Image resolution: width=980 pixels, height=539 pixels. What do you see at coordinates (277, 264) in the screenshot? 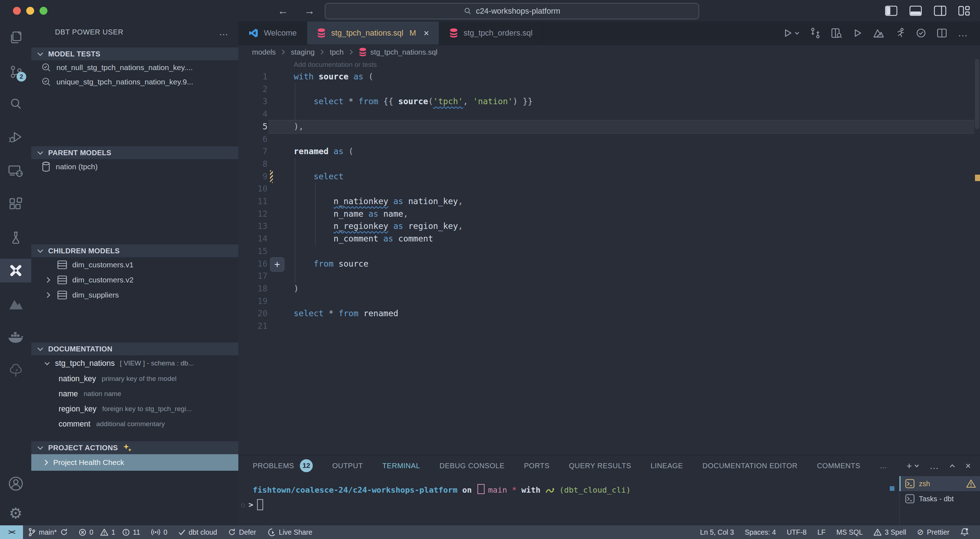
I see `add-button: +` at bounding box center [277, 264].